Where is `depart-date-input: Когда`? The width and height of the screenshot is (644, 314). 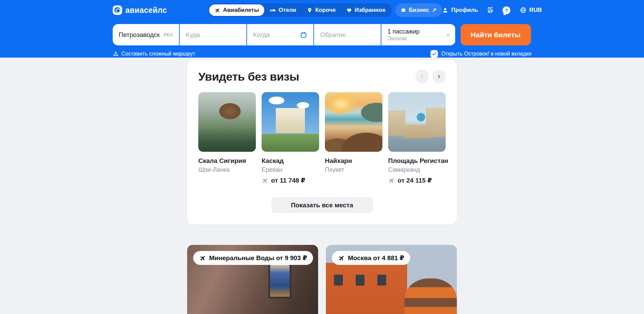 depart-date-input: Когда is located at coordinates (280, 35).